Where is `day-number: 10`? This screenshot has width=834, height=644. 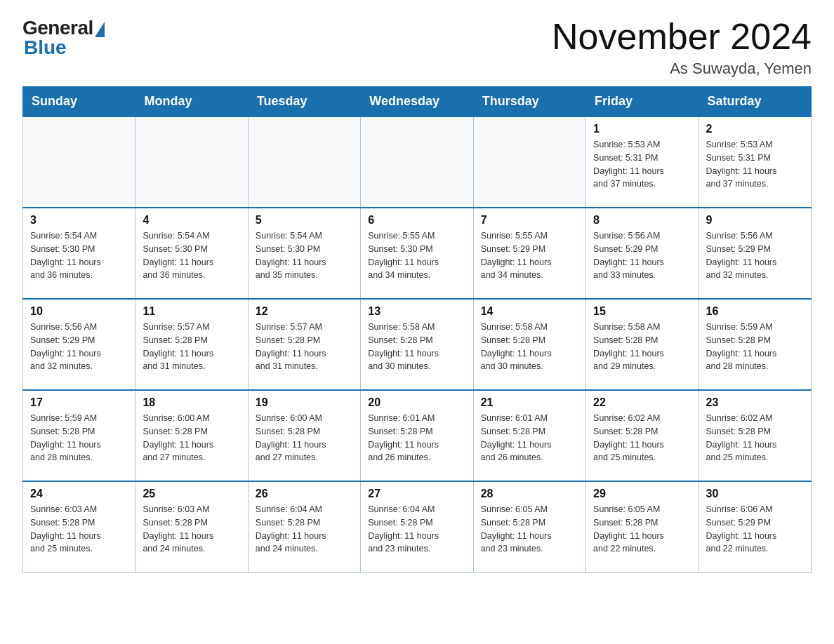
day-number: 10 is located at coordinates (79, 311).